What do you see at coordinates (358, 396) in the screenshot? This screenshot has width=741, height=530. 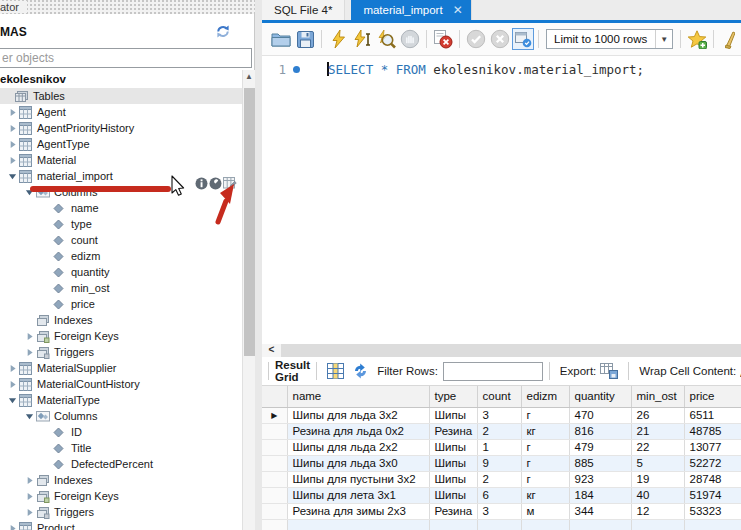 I see `grid-header-name: name` at bounding box center [358, 396].